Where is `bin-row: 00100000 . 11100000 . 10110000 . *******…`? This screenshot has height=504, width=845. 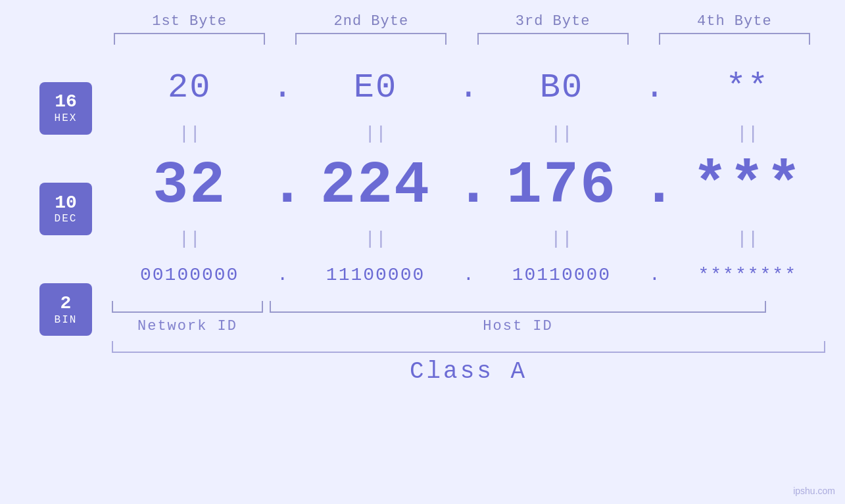 bin-row: 00100000 . 11100000 . 10110000 . *******… is located at coordinates (479, 275).